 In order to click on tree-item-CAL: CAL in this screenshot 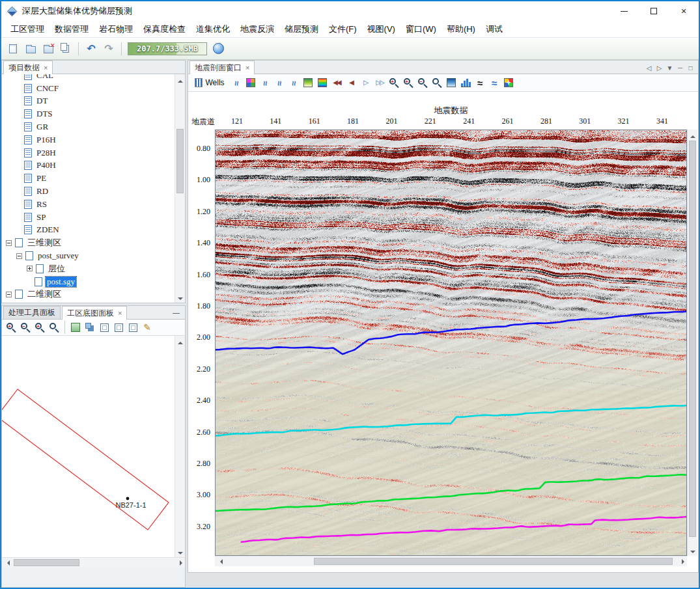, I will do `click(89, 78)`.